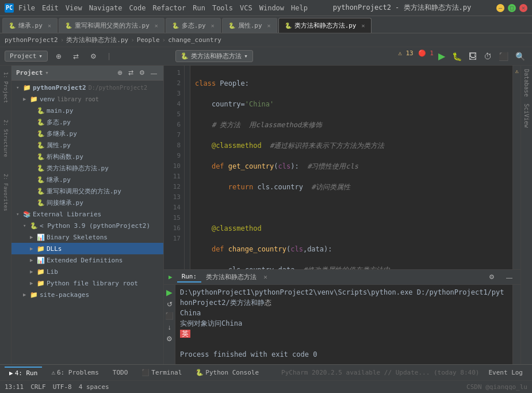  I want to click on menu-window: Window, so click(271, 8).